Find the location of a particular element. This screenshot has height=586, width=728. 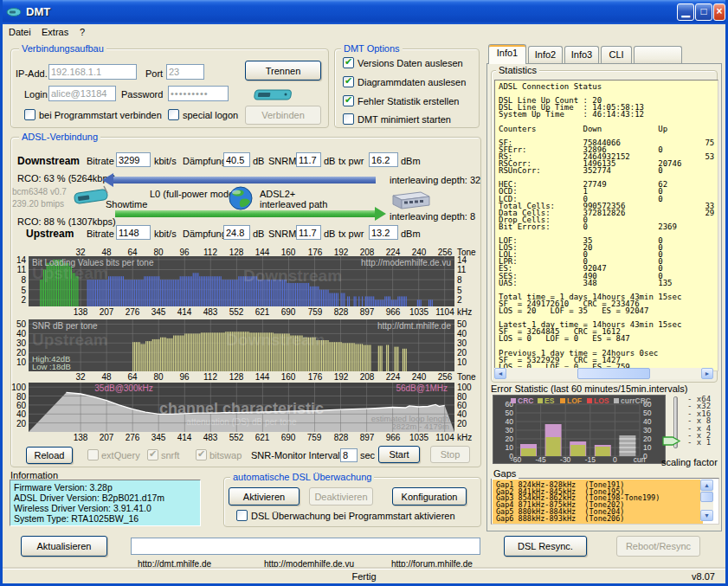

menu-help: ? is located at coordinates (82, 32).